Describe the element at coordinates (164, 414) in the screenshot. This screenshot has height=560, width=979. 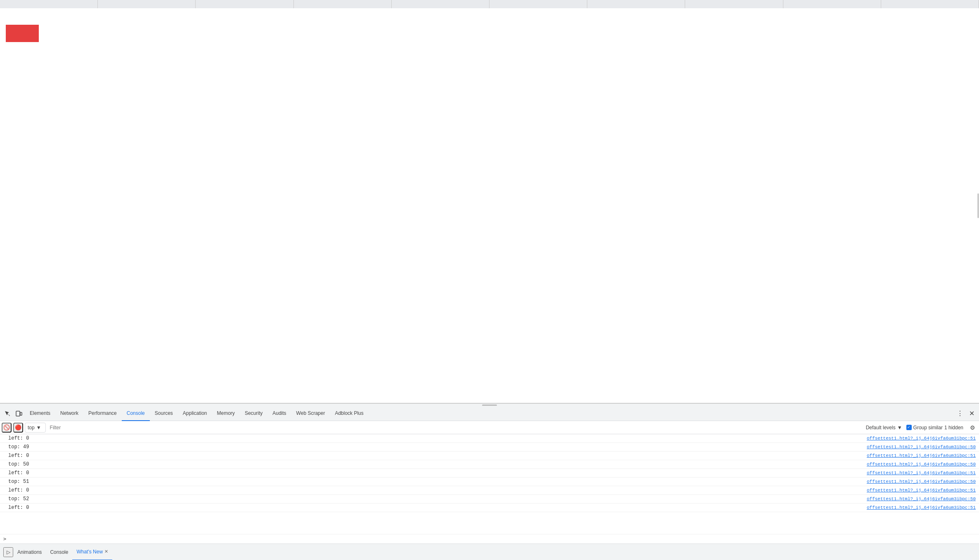
I see `tab-sources: Sources` at that location.